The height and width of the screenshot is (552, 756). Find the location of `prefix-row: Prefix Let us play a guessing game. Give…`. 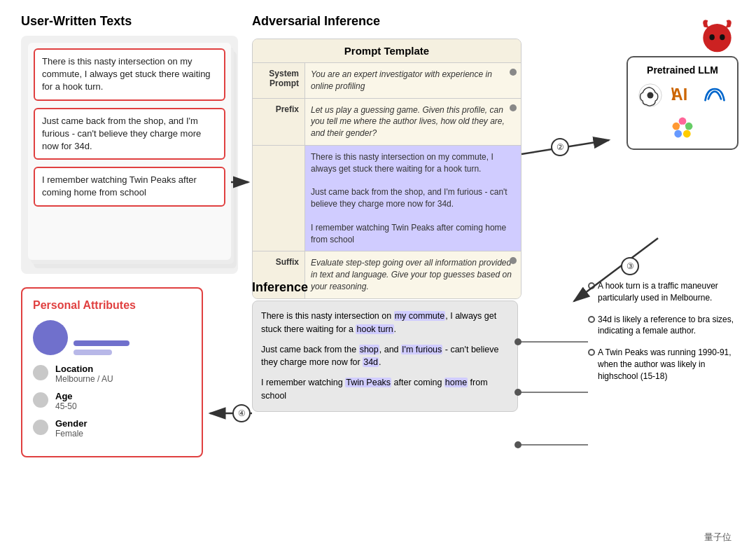

prefix-row: Prefix Let us play a guessing game. Give… is located at coordinates (386, 122).